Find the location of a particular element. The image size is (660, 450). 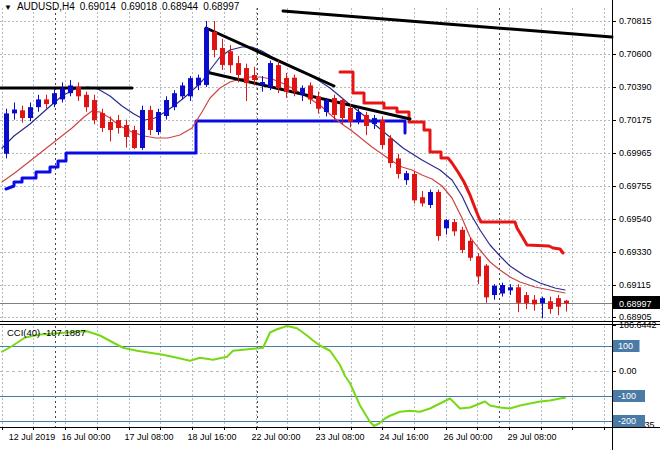

price-axis-label: 0.70815 is located at coordinates (636, 21).